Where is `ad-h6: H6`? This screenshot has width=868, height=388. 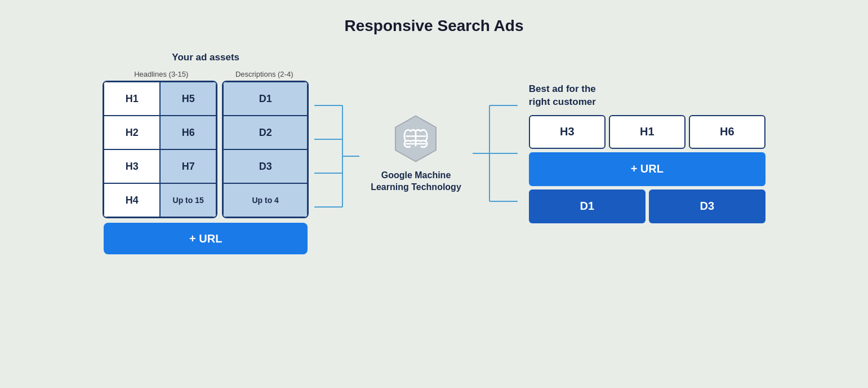 ad-h6: H6 is located at coordinates (727, 132).